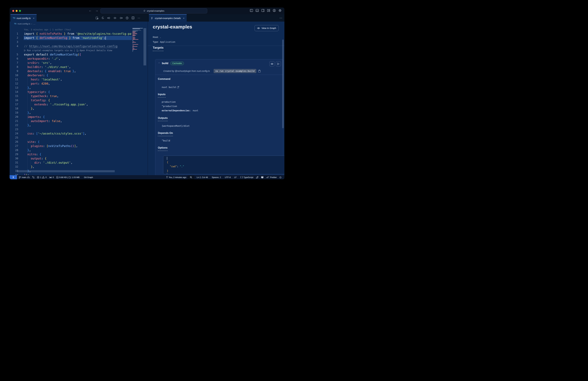 The image size is (588, 381). I want to click on indentation-item: Spaces: 2, so click(216, 177).